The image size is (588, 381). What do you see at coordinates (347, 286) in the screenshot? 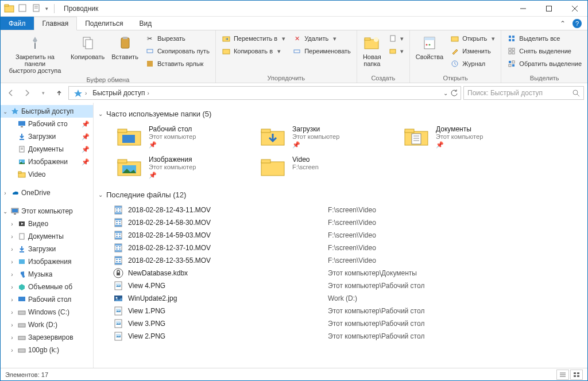
I see `file-row: View 4.PNGЭтот компьютер\Рабочий стол` at bounding box center [347, 286].